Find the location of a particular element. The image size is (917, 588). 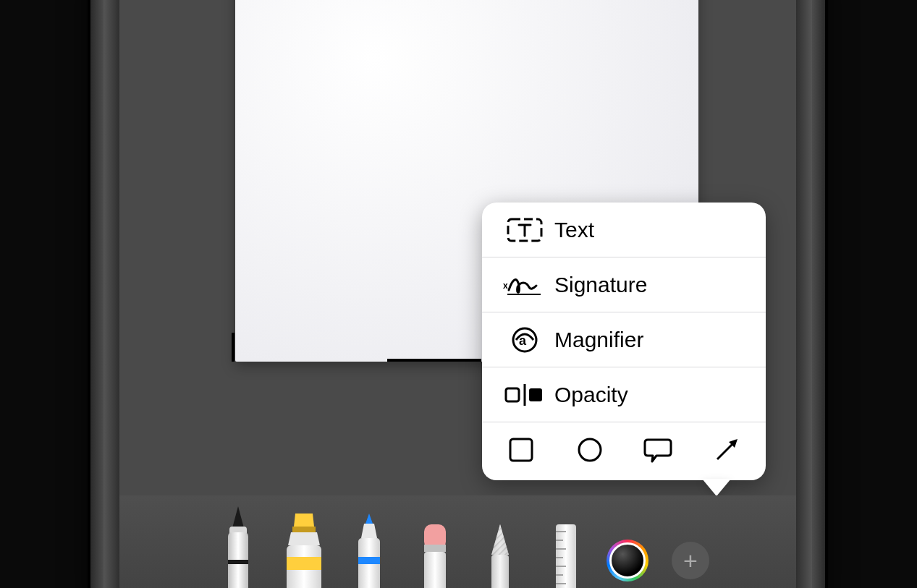

popover-item-magnifier: a Magnifier is located at coordinates (624, 340).